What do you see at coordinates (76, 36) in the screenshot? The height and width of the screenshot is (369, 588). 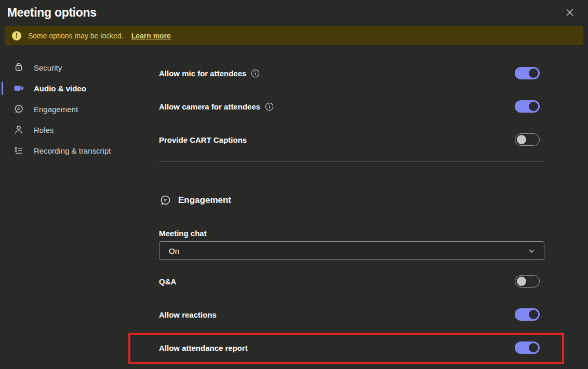 I see `warning-message: Some options may be locked.` at bounding box center [76, 36].